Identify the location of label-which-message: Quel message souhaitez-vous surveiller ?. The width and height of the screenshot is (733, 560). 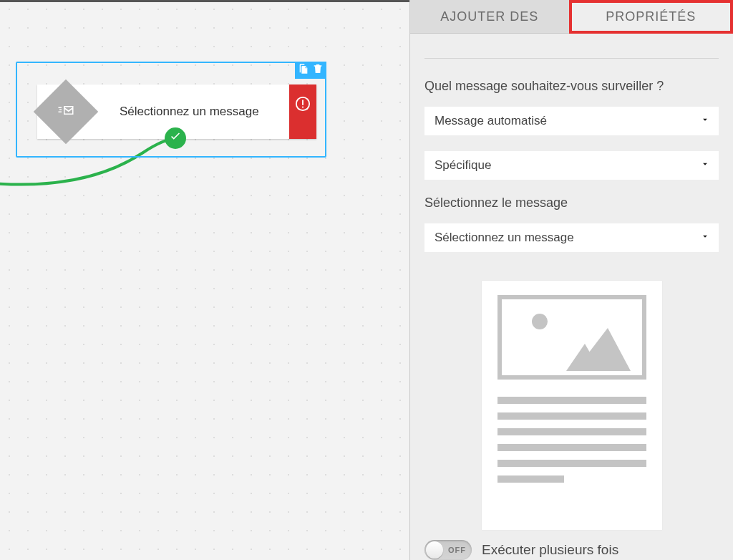
(571, 86).